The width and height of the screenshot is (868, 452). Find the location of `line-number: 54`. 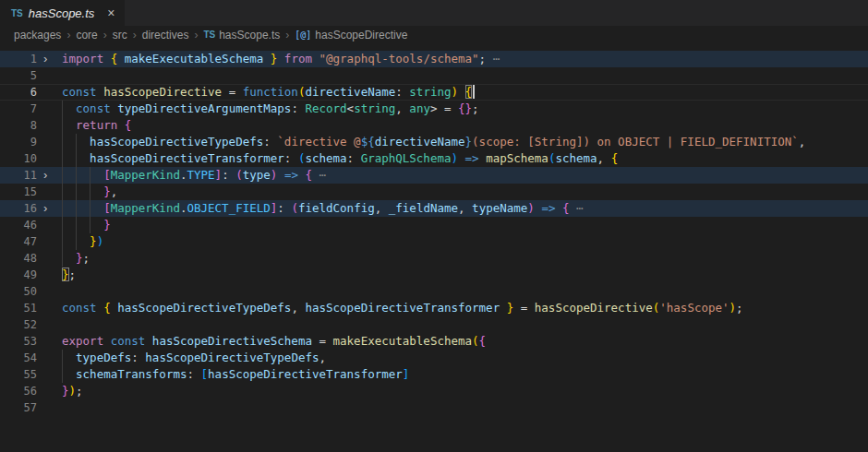

line-number: 54 is located at coordinates (18, 358).